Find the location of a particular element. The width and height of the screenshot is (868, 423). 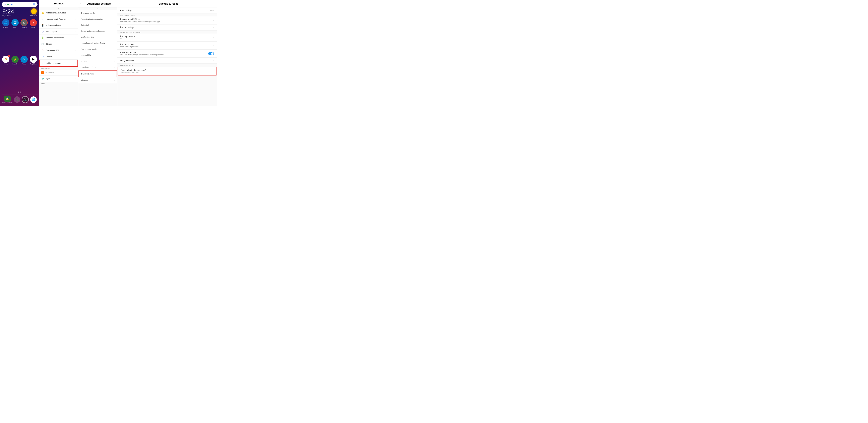

additional-item-quickball: Quick ball › is located at coordinates (98, 25).